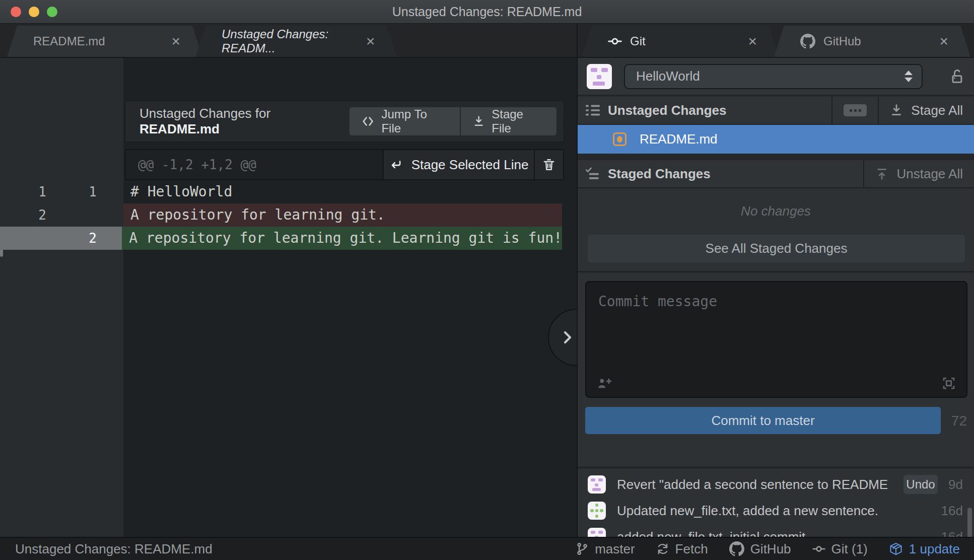  Describe the element at coordinates (925, 549) in the screenshot. I see `updates-button: 1 update` at that location.